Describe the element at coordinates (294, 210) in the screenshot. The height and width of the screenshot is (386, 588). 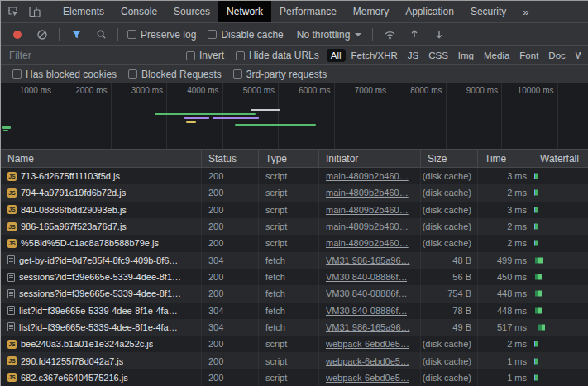
I see `table-row: 840-08886fbdd29093eb.js200scriptmain-480…` at that location.